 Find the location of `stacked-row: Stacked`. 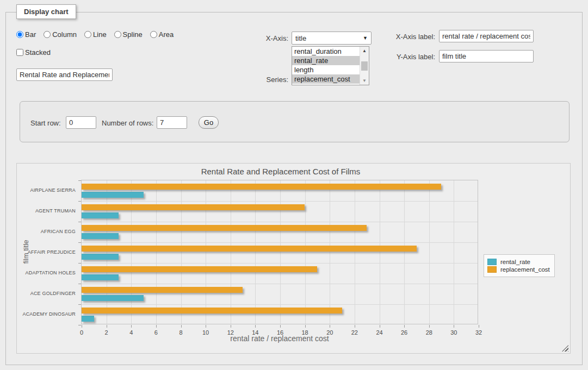

stacked-row: Stacked is located at coordinates (36, 52).